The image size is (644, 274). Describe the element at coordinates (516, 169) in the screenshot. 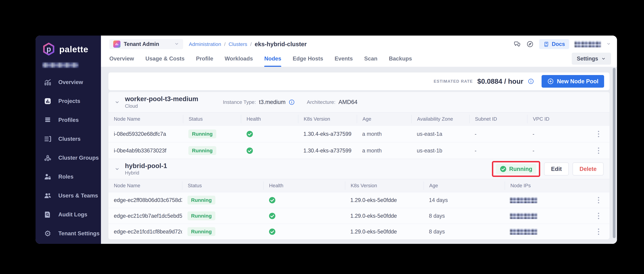

I see `red-highlight-annotation: Running` at that location.